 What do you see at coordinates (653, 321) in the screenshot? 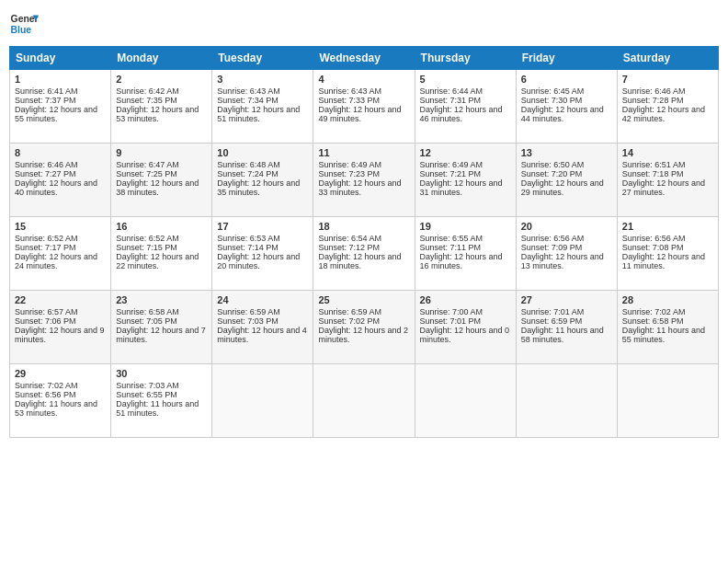
I see `sunset: Sunset: 6:58 PM` at bounding box center [653, 321].